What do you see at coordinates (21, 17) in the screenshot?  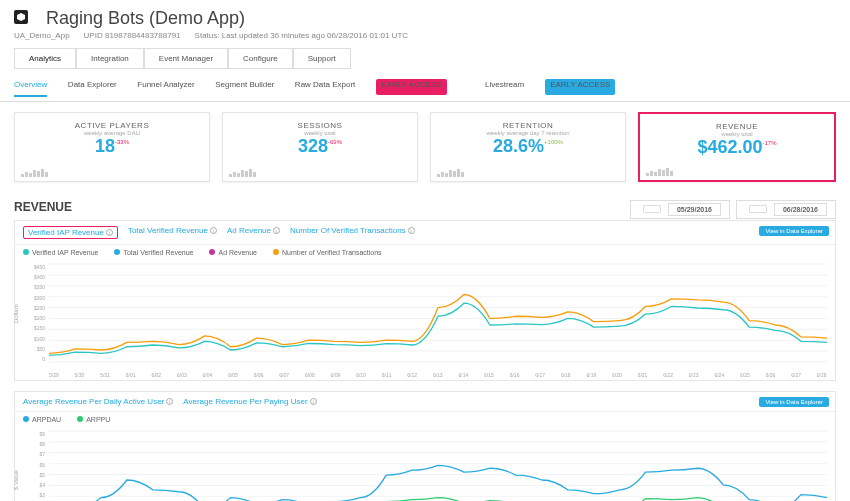 I see `unity-logo` at bounding box center [21, 17].